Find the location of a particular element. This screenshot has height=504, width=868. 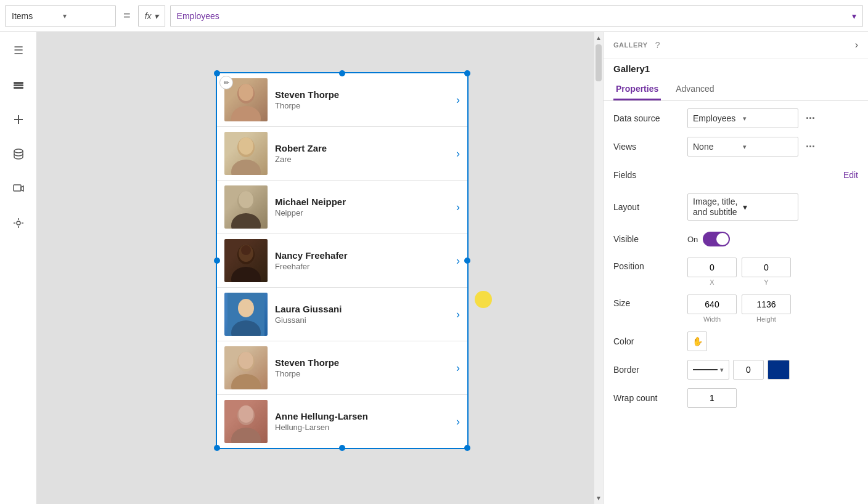

color-swatch: ✋ is located at coordinates (697, 341).